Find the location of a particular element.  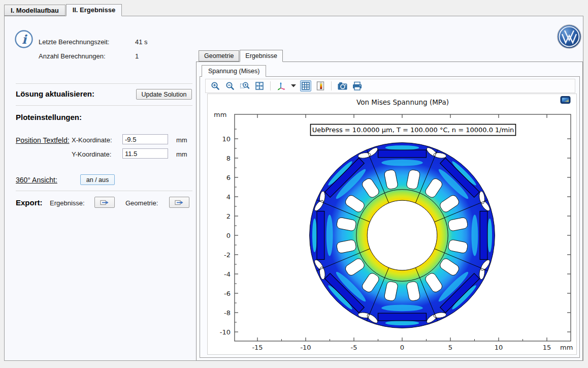

y-coordinate-input is located at coordinates (145, 154).